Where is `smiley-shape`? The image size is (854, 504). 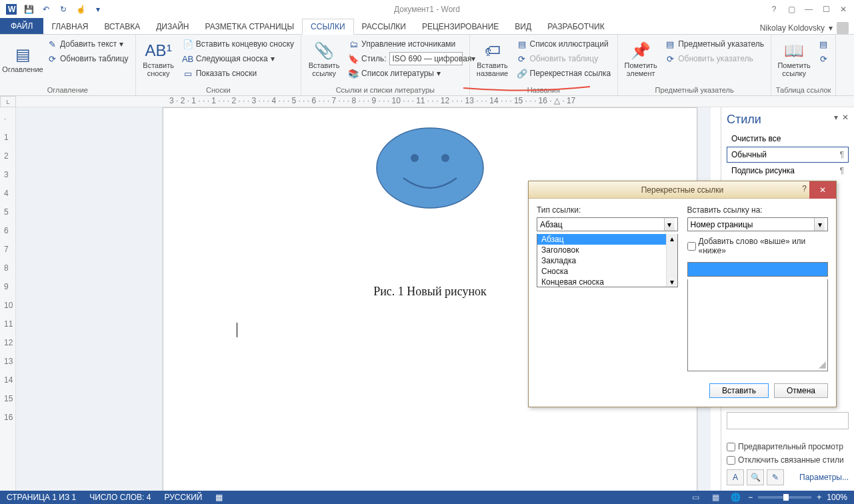
smiley-shape is located at coordinates (430, 168).